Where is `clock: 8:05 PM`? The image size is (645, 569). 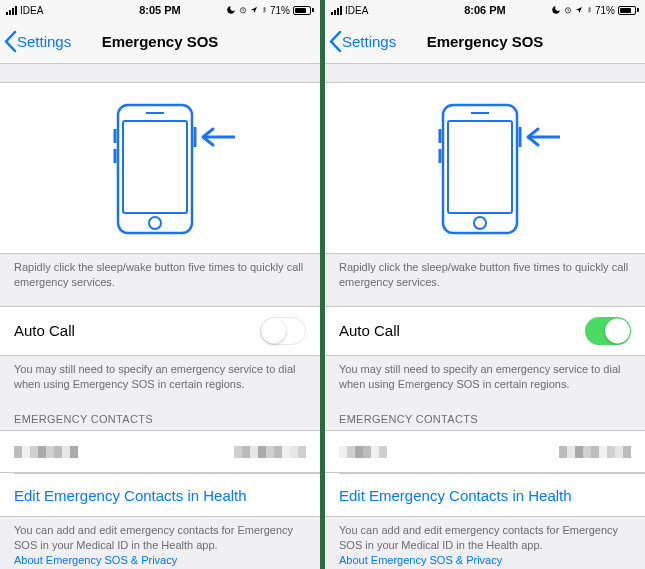
clock: 8:05 PM is located at coordinates (160, 10).